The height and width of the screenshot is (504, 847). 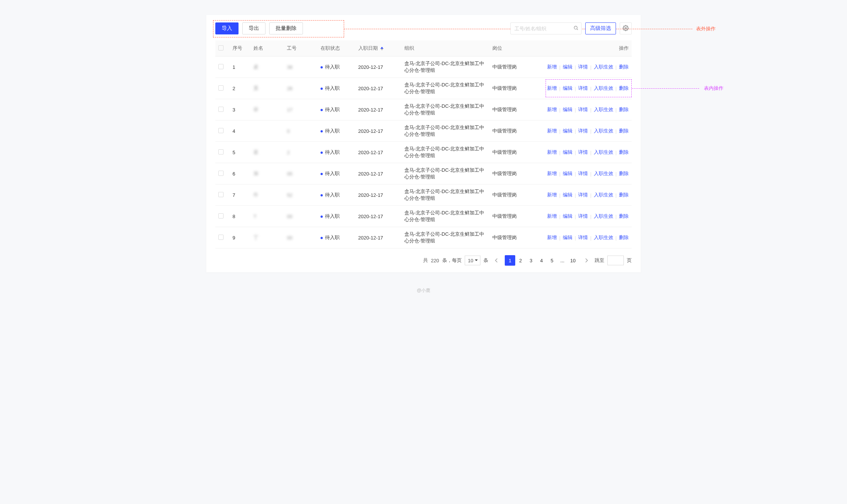 I want to click on search-icon, so click(x=576, y=28).